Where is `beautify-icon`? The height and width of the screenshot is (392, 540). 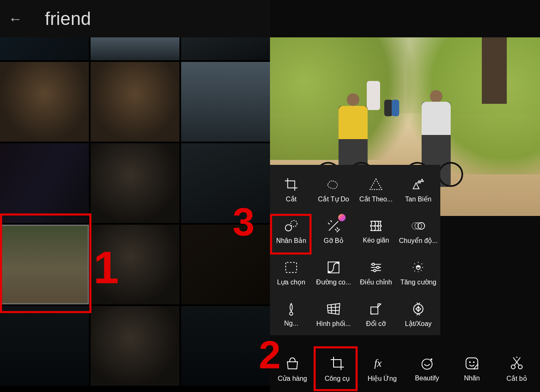
beautify-icon is located at coordinates (427, 363).